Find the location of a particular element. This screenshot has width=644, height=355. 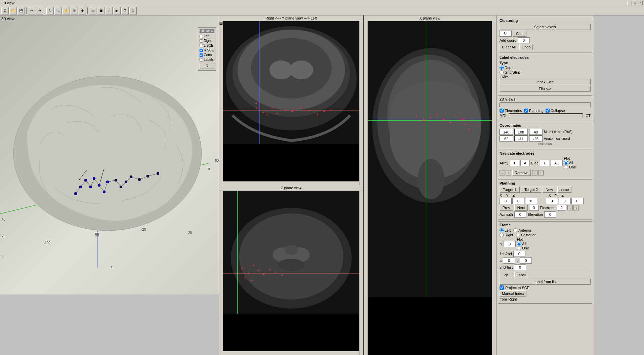

planning-checkbox is located at coordinates (526, 111).